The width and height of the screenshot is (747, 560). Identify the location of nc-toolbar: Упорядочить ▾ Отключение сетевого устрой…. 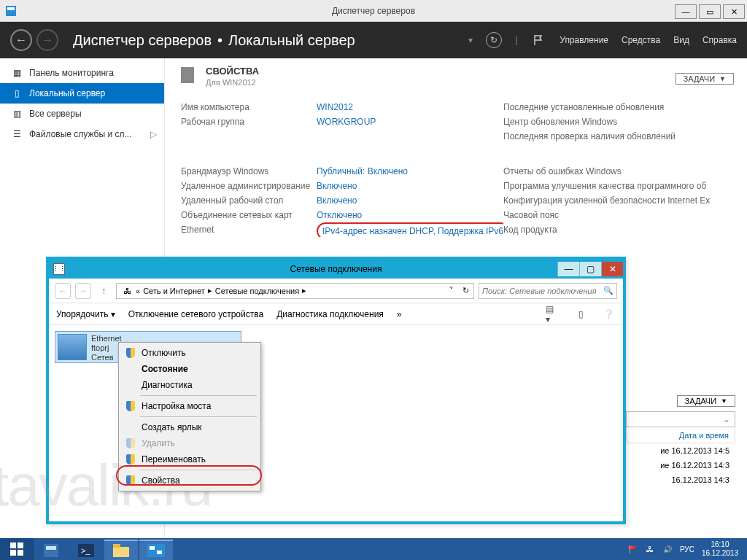
(336, 314).